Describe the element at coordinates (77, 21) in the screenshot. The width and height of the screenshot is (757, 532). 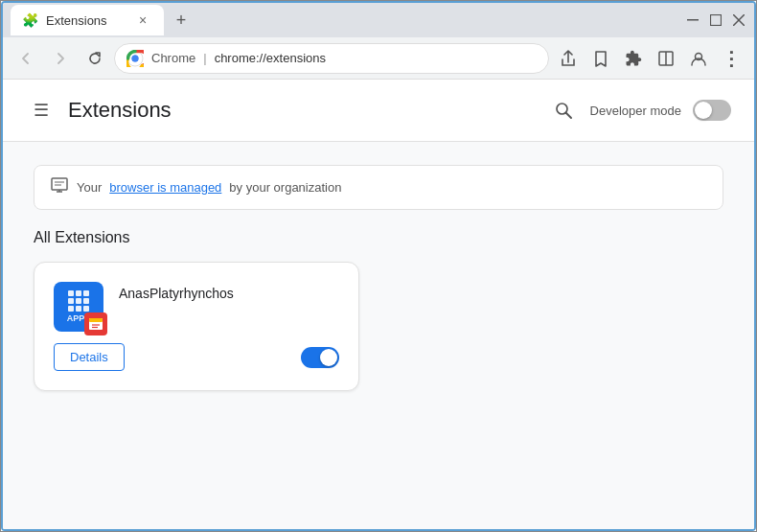
I see `tab-title: Extensions` at that location.